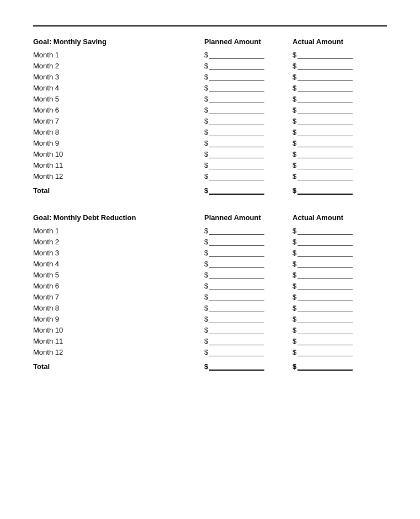 The image size is (420, 519). Describe the element at coordinates (337, 297) in the screenshot. I see `actual-field-debt-7: $` at that location.